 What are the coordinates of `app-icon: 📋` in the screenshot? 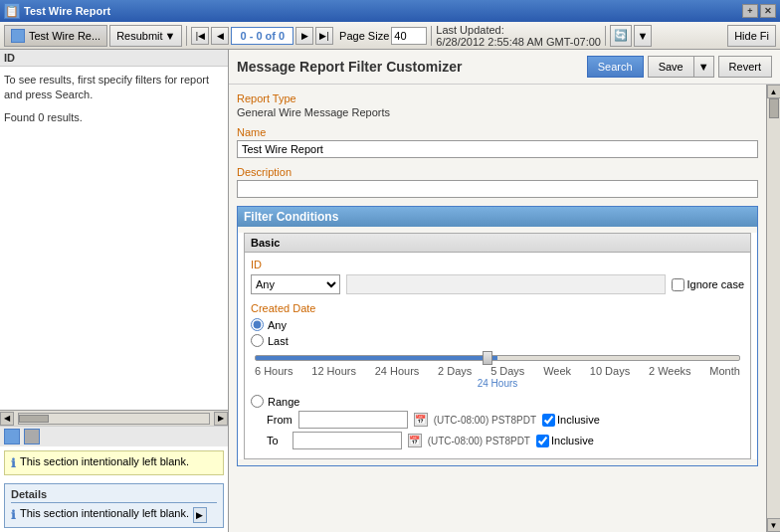 It's located at (12, 11).